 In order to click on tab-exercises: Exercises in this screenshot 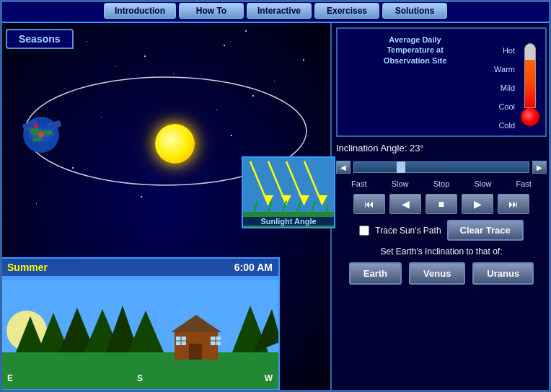, I will do `click(347, 11)`.